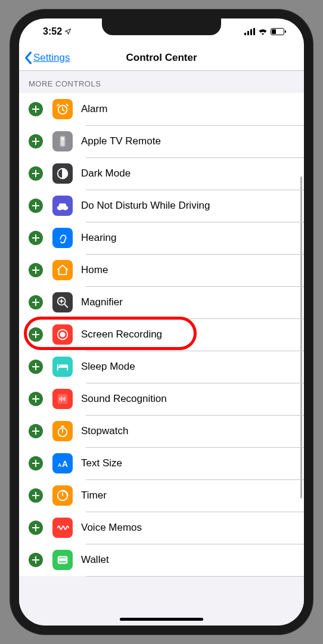 The height and width of the screenshot is (644, 323). Describe the element at coordinates (162, 58) in the screenshot. I see `nav-bar: Settings Control Center` at that location.